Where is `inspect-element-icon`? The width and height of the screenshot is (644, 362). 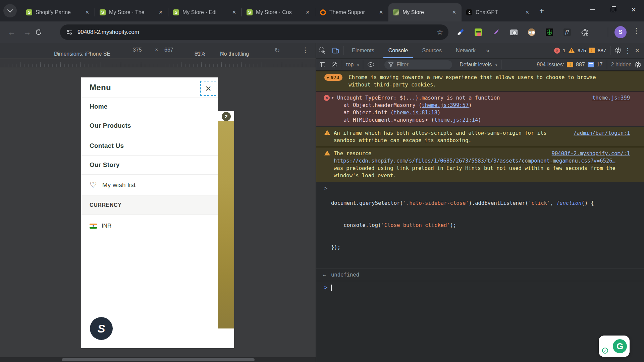
inspect-element-icon is located at coordinates (323, 51).